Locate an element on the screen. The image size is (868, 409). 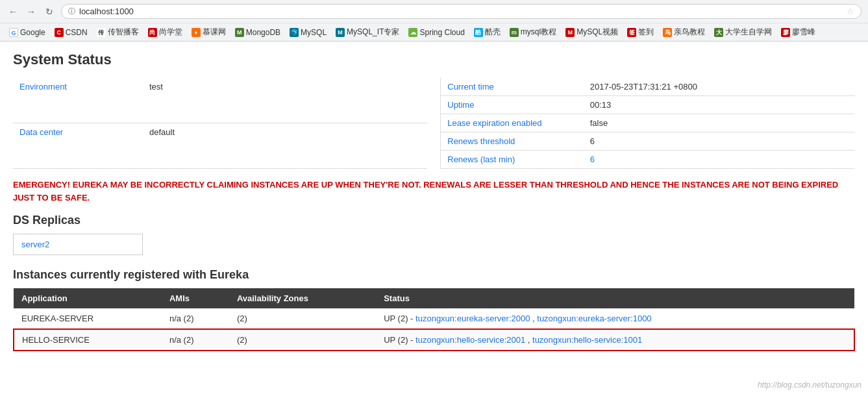
bookmark-item: ♦慕课网 is located at coordinates (209, 32).